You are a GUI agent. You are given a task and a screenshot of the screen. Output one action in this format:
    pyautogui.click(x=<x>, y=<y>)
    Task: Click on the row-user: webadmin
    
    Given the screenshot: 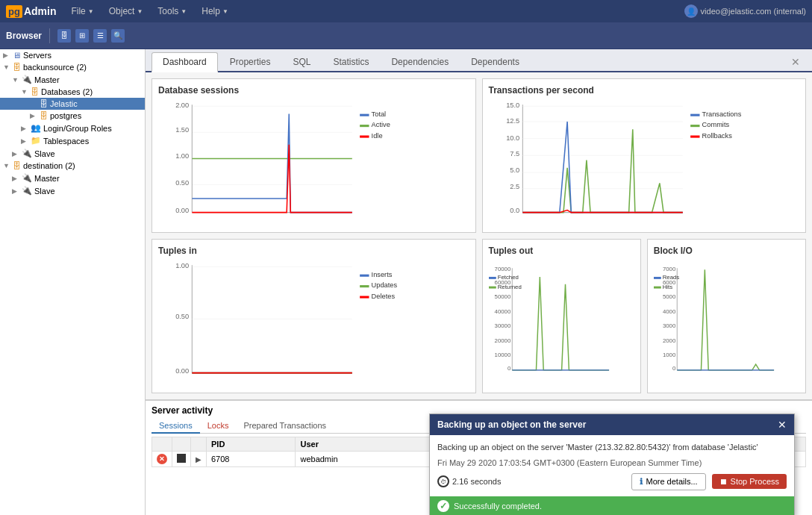 What is the action you would take?
    pyautogui.click(x=370, y=460)
    